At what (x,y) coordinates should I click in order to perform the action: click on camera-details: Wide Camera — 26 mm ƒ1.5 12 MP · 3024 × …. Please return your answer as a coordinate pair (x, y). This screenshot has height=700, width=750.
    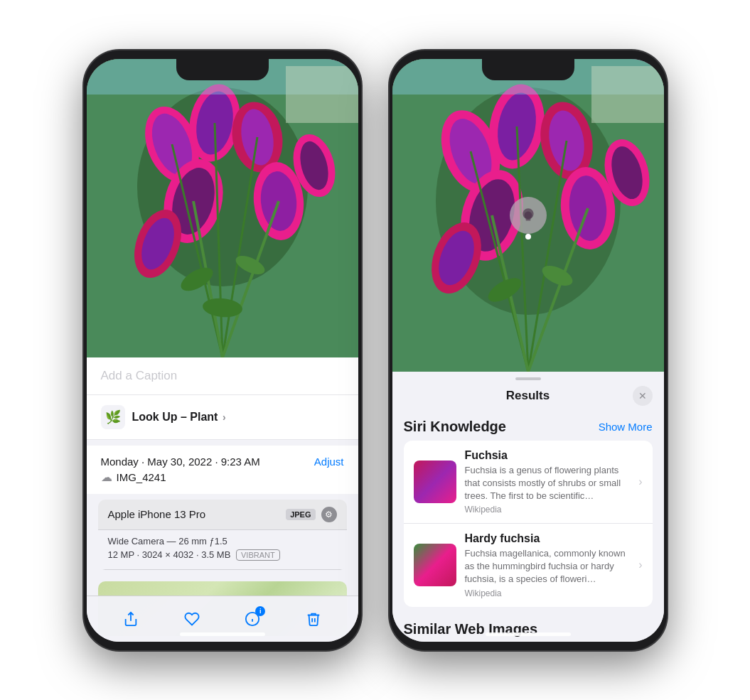
    Looking at the image, I should click on (223, 550).